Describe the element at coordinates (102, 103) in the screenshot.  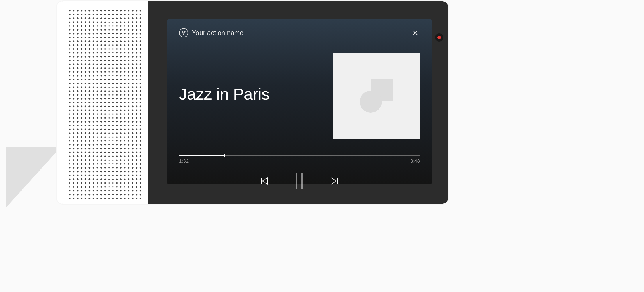
I see `speaker-panel` at that location.